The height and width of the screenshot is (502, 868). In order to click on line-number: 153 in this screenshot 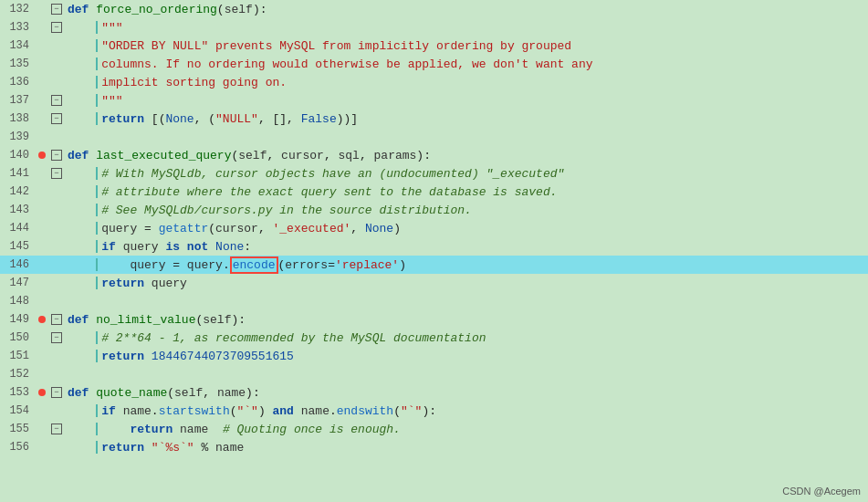, I will do `click(17, 392)`.